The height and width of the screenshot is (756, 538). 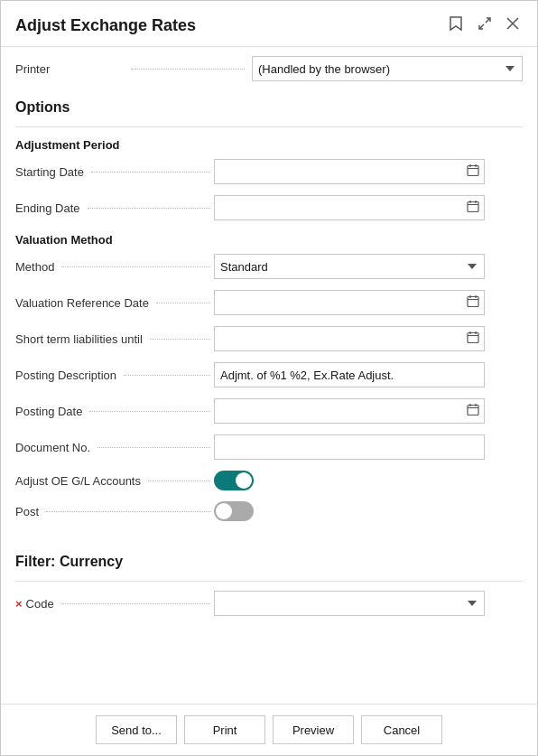 I want to click on valuation-reference-date-input-wrapper, so click(x=349, y=303).